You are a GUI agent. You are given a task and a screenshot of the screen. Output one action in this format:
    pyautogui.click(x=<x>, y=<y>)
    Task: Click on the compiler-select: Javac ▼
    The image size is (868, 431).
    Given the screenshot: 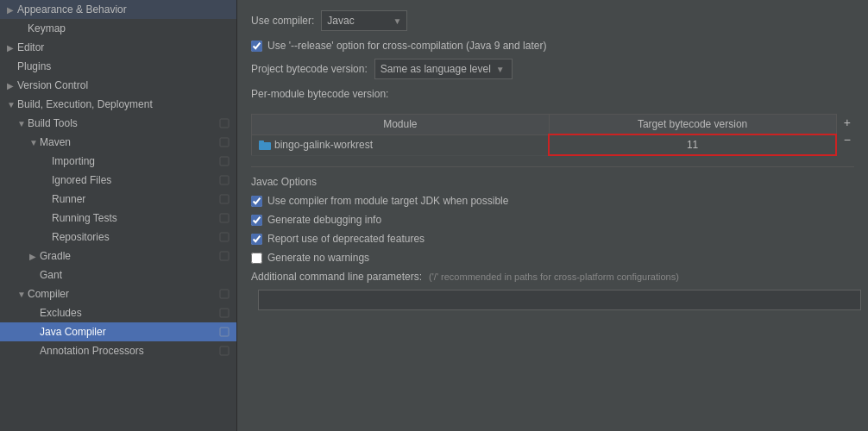 What is the action you would take?
    pyautogui.click(x=364, y=21)
    